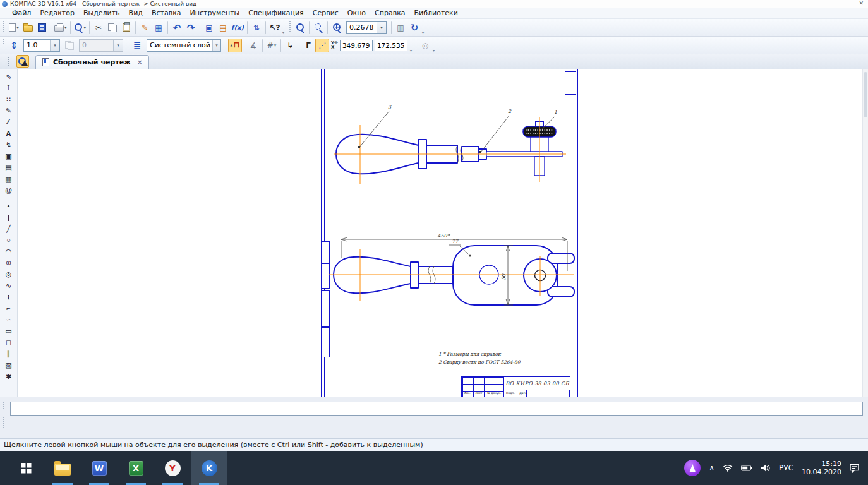  Describe the element at coordinates (159, 28) in the screenshot. I see `specification-button: ▦` at that location.